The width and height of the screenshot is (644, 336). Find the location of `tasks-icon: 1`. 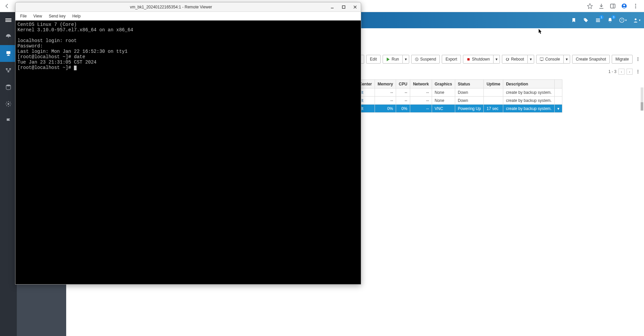

tasks-icon: 1 is located at coordinates (598, 20).